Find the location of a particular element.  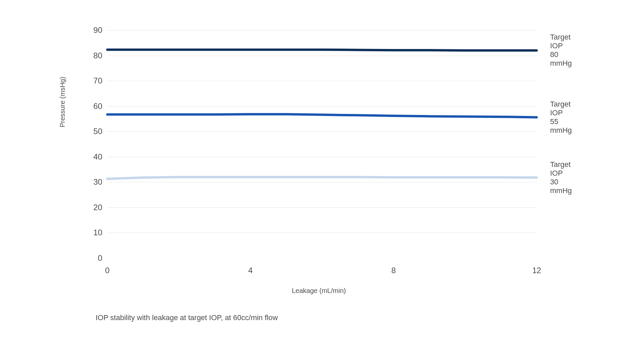

y-tick-label: 70 is located at coordinates (93, 81).